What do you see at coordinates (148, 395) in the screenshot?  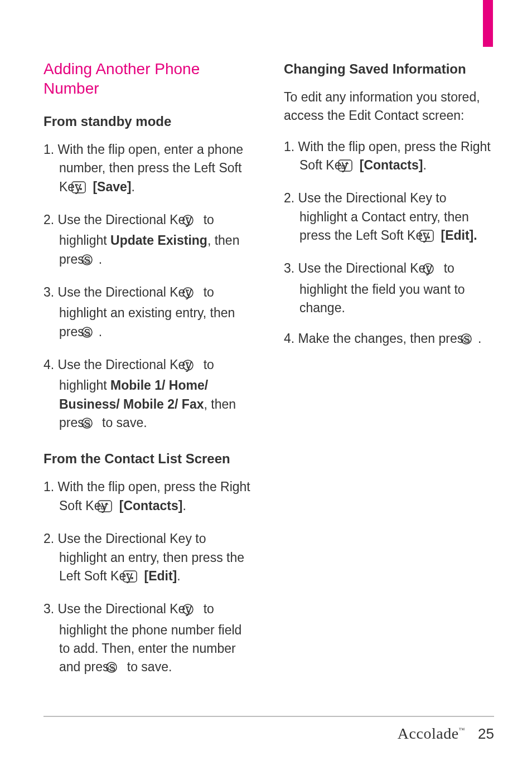 I see `step-4a: 4. Use the Directional Key to highlight …` at bounding box center [148, 395].